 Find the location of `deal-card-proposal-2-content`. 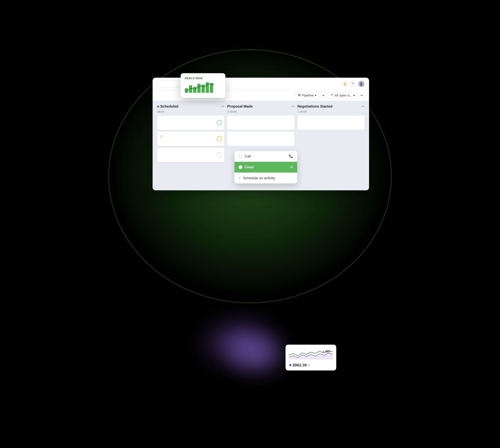

deal-card-proposal-2-content is located at coordinates (261, 139).